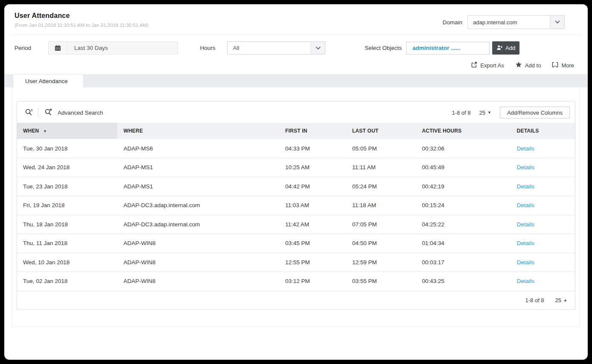  I want to click on table-toolbar: Advanced Search 1-8 of 8 25 ▼ Add/Remove…, so click(296, 112).